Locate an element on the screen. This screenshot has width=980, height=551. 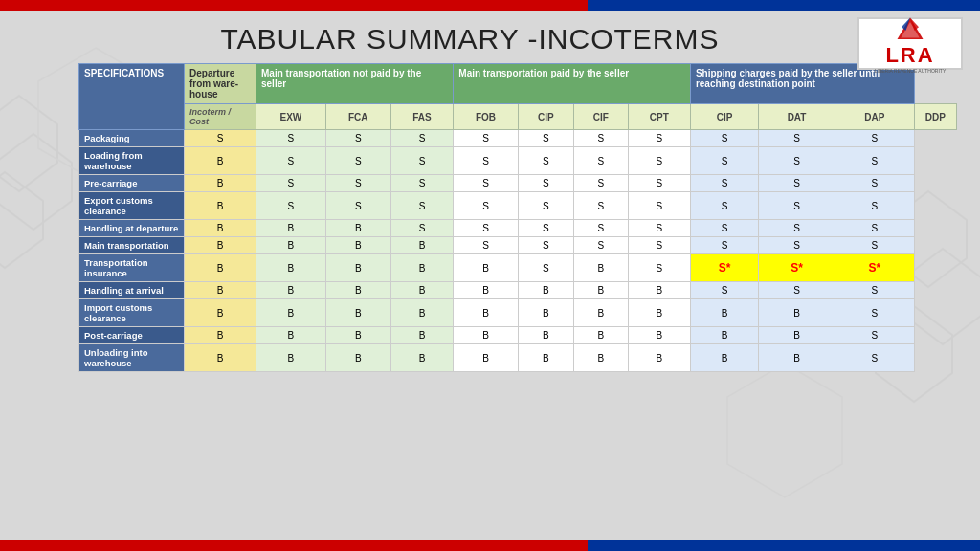
table-row: Import customs clearanceBBBBBBBBBBS is located at coordinates (519, 314).